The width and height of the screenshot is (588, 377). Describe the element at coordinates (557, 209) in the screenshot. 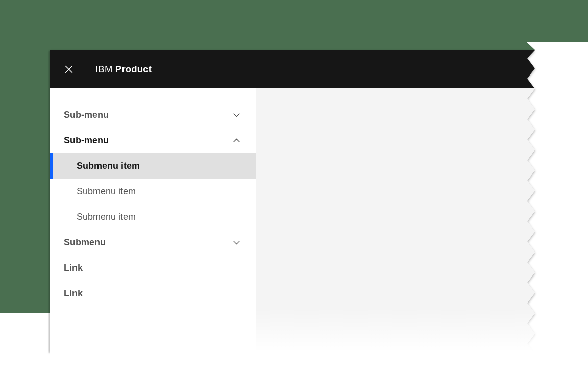

I see `torn-edge-backdrop` at that location.